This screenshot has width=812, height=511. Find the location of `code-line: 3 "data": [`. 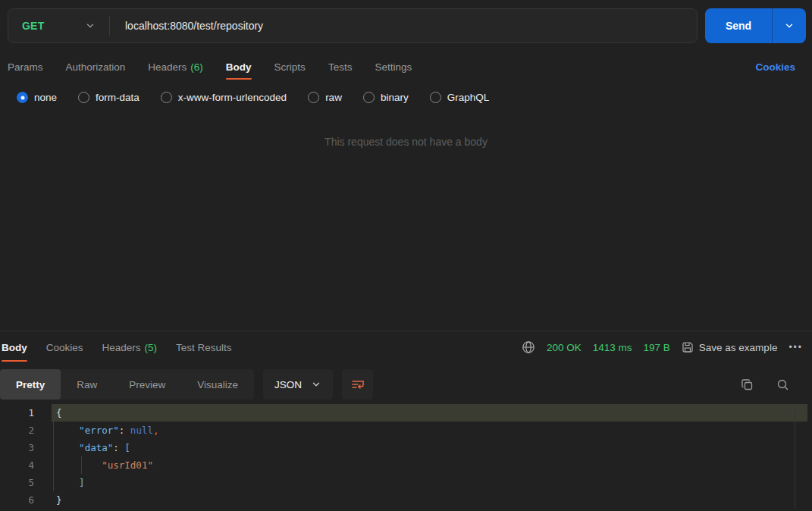

code-line: 3 "data": [ is located at coordinates (406, 447).